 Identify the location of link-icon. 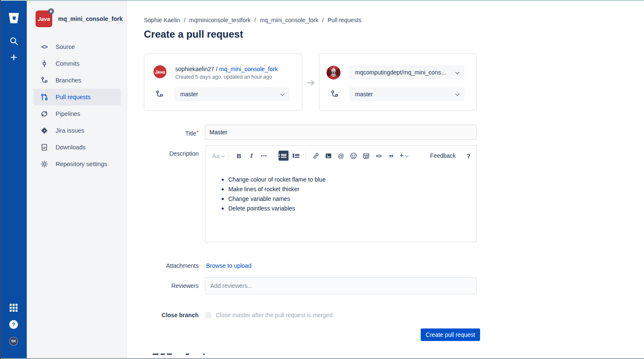
(316, 156).